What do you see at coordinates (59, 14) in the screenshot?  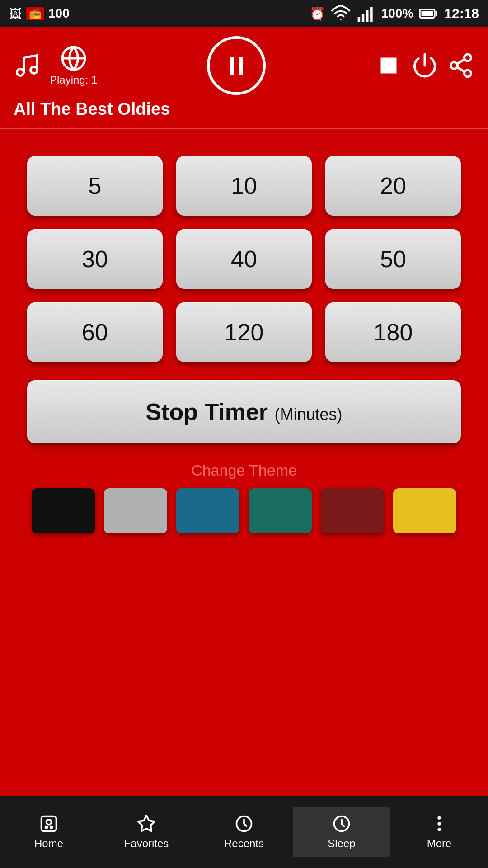 I see `signal-count: 100` at bounding box center [59, 14].